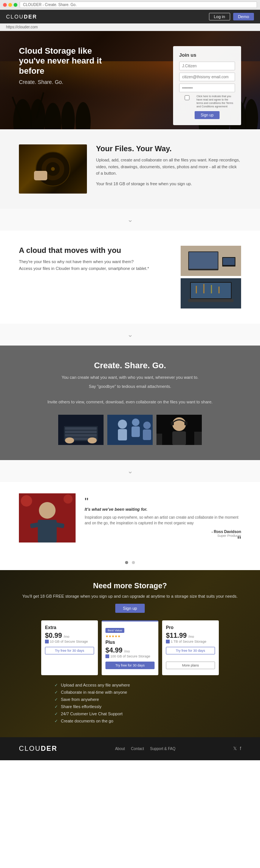 Image resolution: width=260 pixels, height=868 pixels. What do you see at coordinates (130, 608) in the screenshot?
I see `storage-signup-button: Sign up` at bounding box center [130, 608].